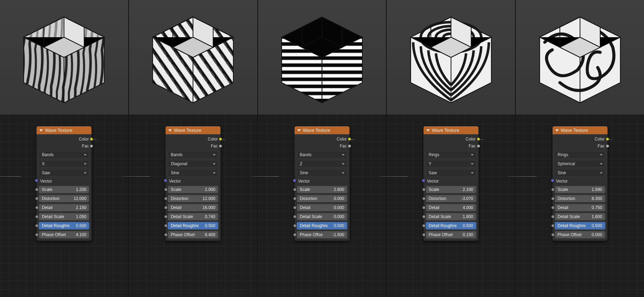 The width and height of the screenshot is (644, 297). I want to click on wave-texture-node: Wave Texture Color Fac Bands X Saw, so click(64, 184).